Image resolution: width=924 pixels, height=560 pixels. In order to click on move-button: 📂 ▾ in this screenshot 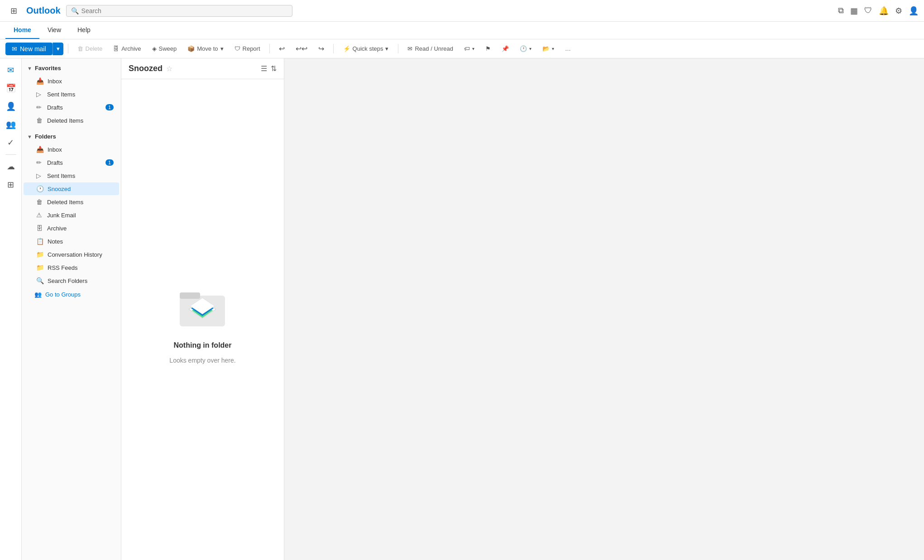, I will do `click(548, 49)`.